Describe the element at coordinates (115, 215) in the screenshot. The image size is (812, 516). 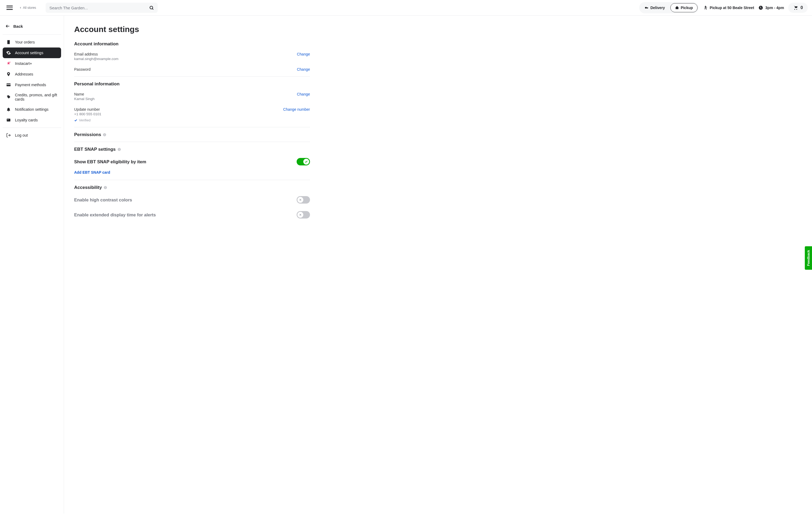
I see `extended-display-label: Enable extended display time for alerts` at that location.